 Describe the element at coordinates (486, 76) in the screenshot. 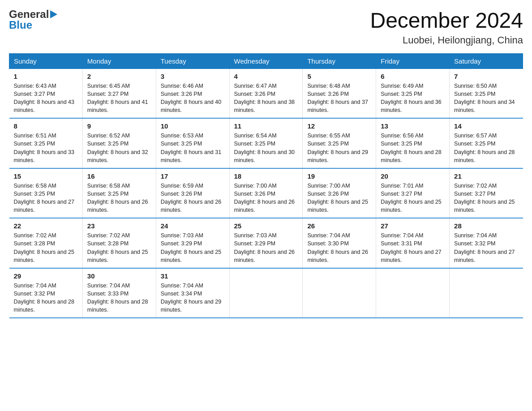

I see `day-number: 7` at that location.